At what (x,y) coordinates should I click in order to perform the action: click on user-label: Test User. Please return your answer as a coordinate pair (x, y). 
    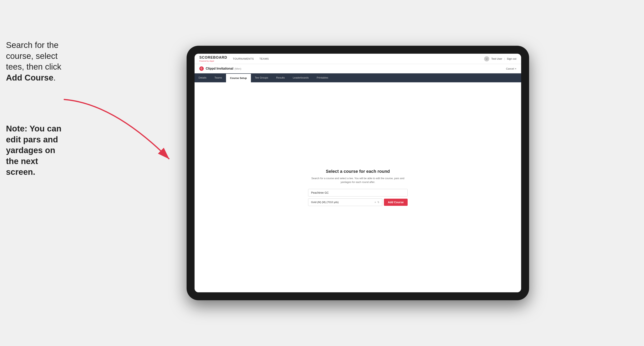
    Looking at the image, I should click on (497, 59).